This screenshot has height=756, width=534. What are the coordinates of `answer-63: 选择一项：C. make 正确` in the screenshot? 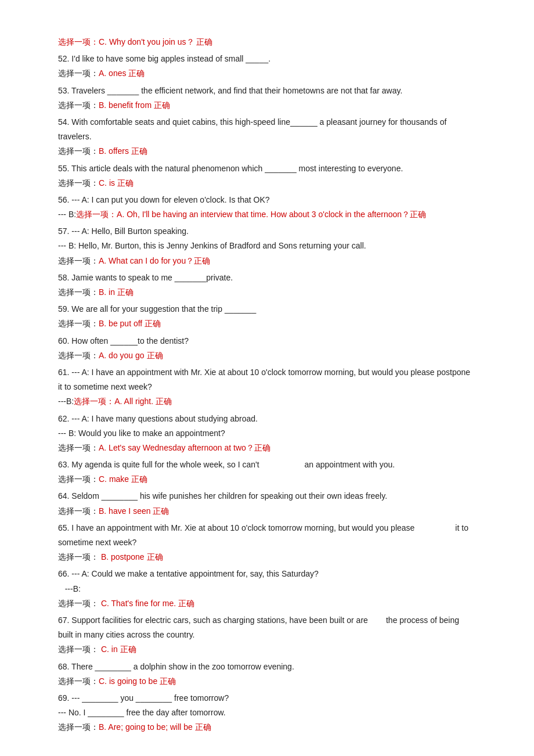 It's located at (267, 480).